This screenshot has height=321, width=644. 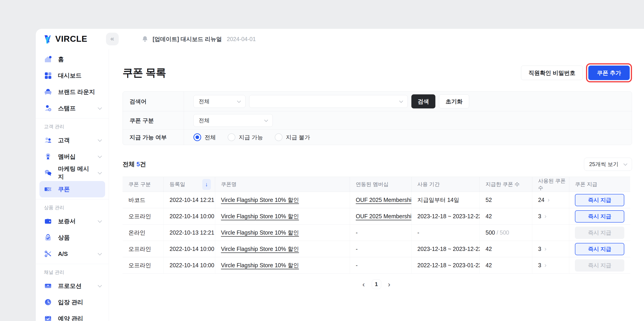 I want to click on add-coupon-button: 쿠폰 추가, so click(x=609, y=73).